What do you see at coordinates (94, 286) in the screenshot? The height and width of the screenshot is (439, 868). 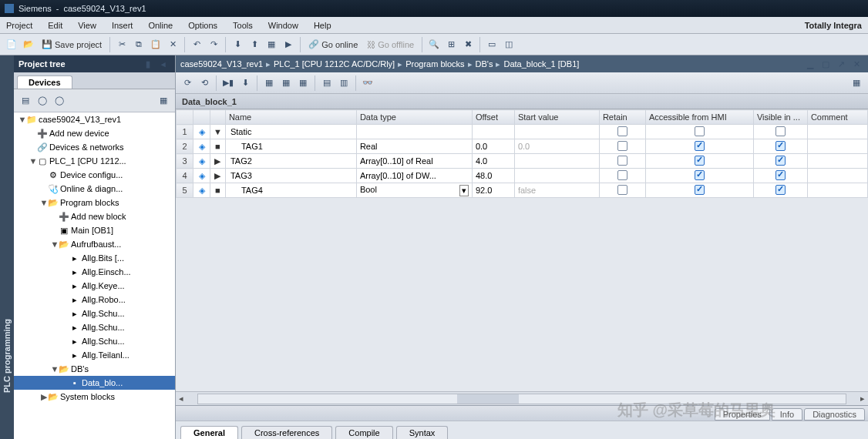 I see `tree-item: ▸Allg.Keye...` at bounding box center [94, 286].